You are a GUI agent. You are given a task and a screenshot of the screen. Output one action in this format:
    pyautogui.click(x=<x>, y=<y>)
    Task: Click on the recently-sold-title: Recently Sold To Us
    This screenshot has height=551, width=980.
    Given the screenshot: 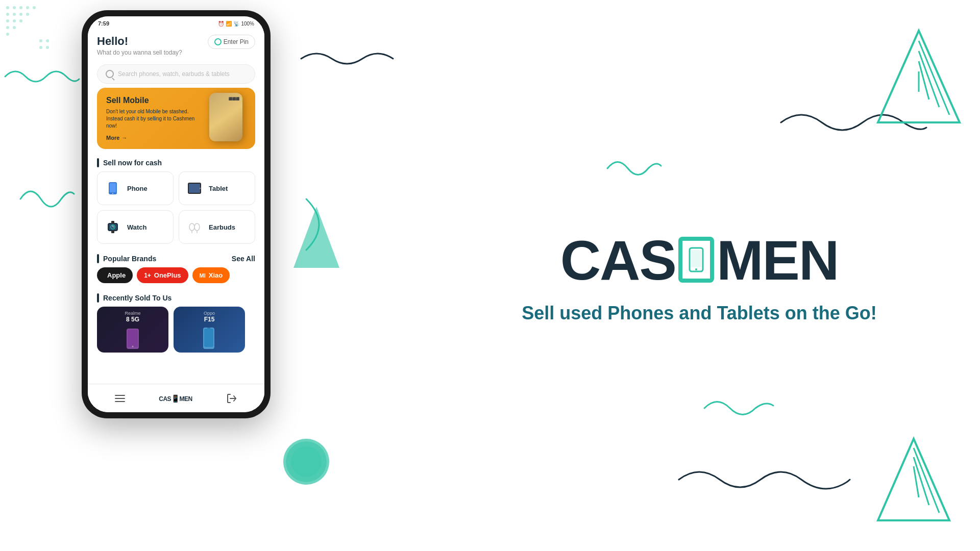 What is the action you would take?
    pyautogui.click(x=137, y=298)
    